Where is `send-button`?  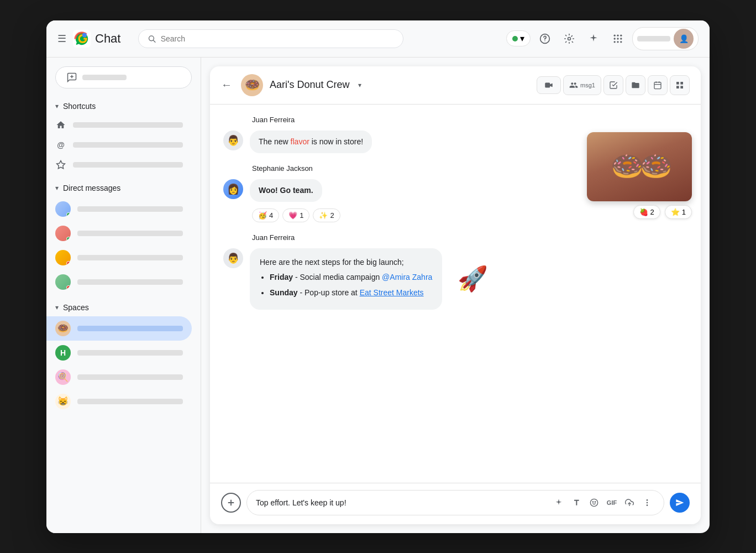 send-button is located at coordinates (680, 503).